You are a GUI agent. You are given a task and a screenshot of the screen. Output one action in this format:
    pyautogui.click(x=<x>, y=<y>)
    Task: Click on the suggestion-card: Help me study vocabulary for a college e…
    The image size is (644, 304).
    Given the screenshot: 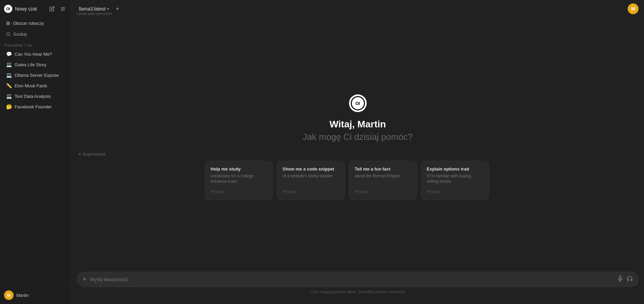 What is the action you would take?
    pyautogui.click(x=239, y=180)
    